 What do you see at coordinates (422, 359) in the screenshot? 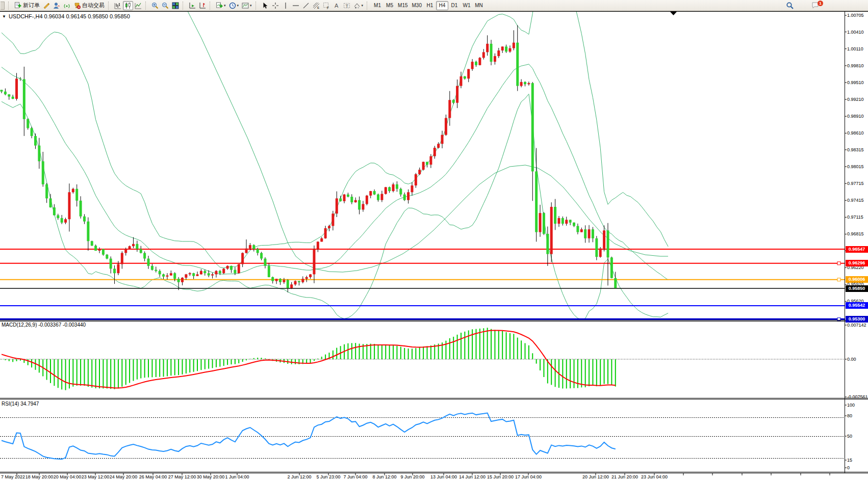
I see `macd-pane` at bounding box center [422, 359].